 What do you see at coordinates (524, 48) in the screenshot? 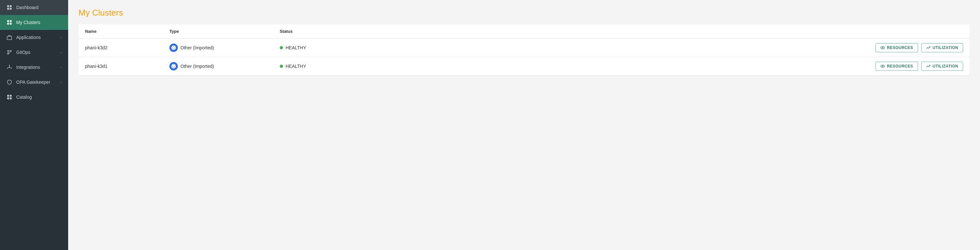
I see `table-row: phani-k3d2 Other (Imported) HEALTHY` at bounding box center [524, 48].